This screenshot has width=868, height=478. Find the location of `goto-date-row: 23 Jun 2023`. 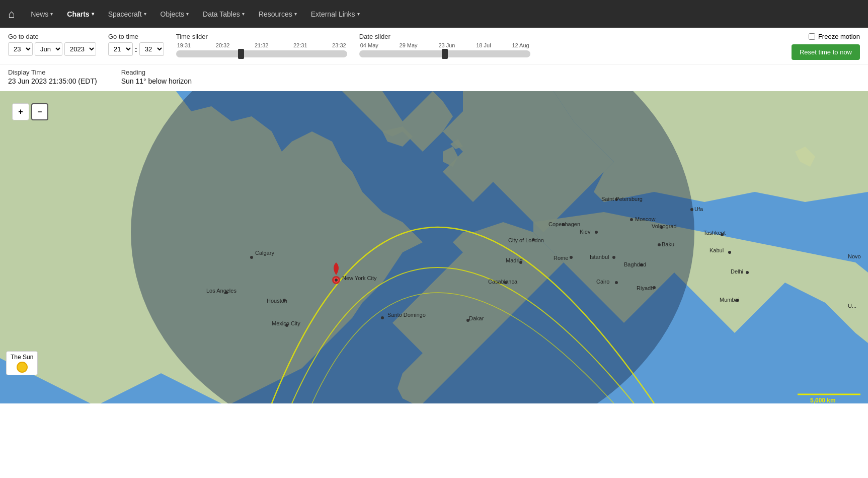

goto-date-row: 23 Jun 2023 is located at coordinates (52, 49).